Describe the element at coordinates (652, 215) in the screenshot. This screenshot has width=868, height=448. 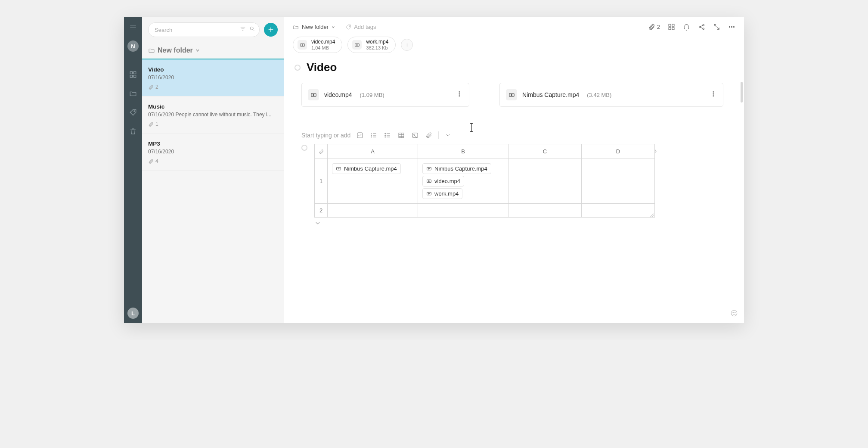
I see `table-resize-handle` at that location.